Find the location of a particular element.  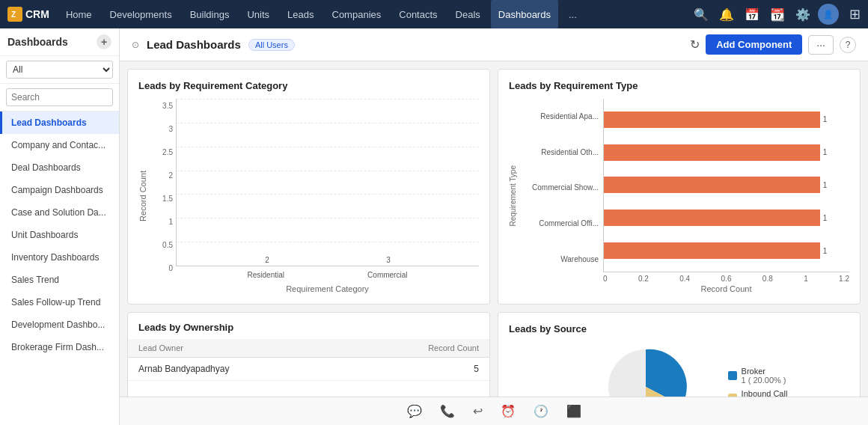

chart2-title: Leads by Requirement Type is located at coordinates (679, 85).